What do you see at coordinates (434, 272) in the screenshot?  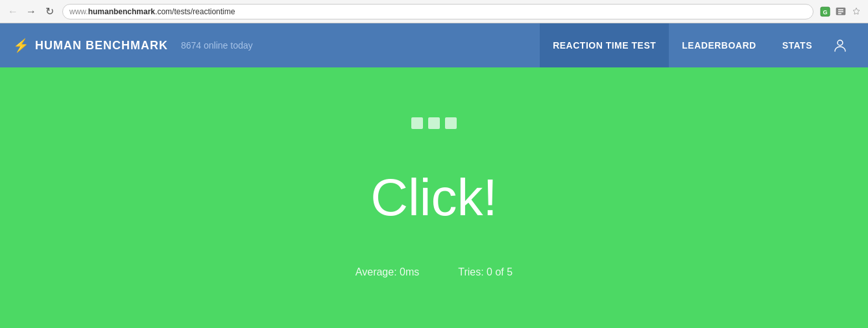 I see `stats-bar: Average: 0ms Tries: 0 of 5` at bounding box center [434, 272].